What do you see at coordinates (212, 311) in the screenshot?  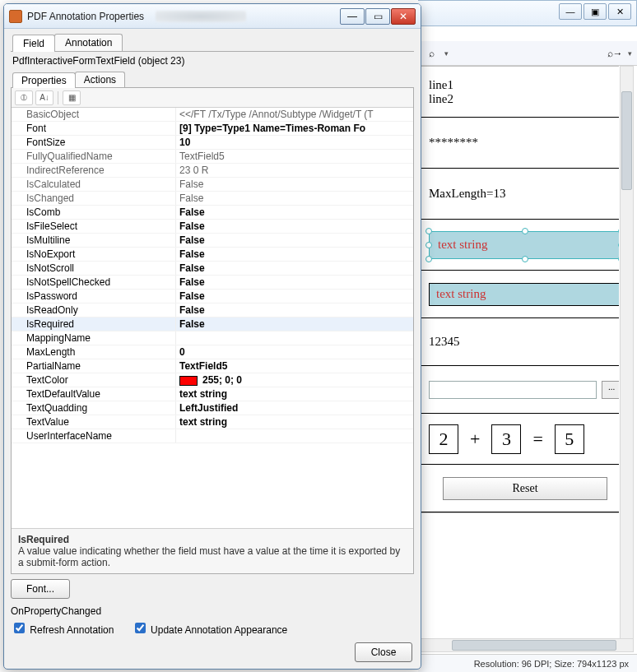 I see `property-row: IsReadOnlyFalse` at bounding box center [212, 311].